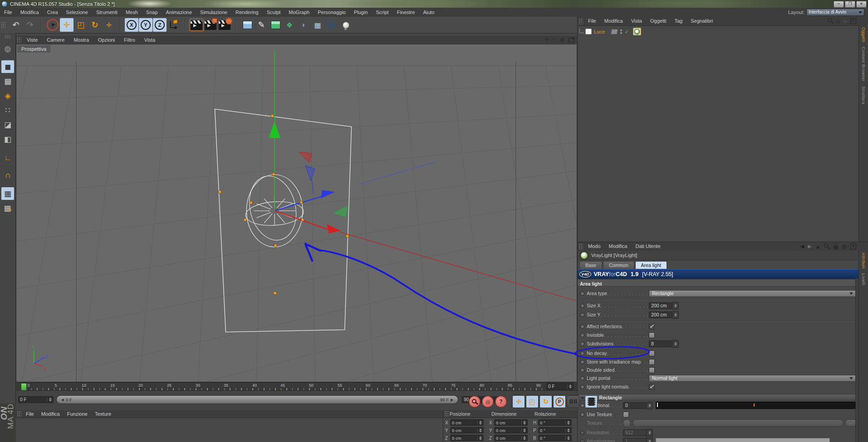 The width and height of the screenshot is (868, 442). What do you see at coordinates (53, 12) in the screenshot?
I see `menu-crea: Crea` at bounding box center [53, 12].